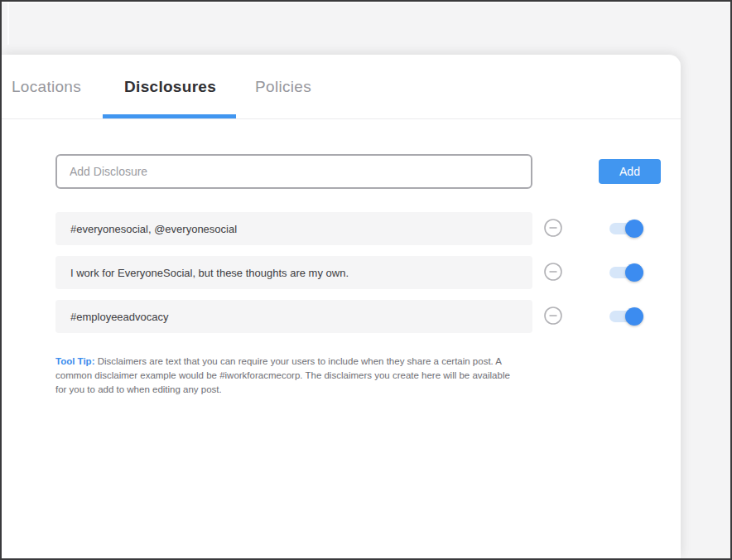 This screenshot has height=560, width=732. Describe the element at coordinates (294, 171) in the screenshot. I see `add-disclosure-input` at that location.